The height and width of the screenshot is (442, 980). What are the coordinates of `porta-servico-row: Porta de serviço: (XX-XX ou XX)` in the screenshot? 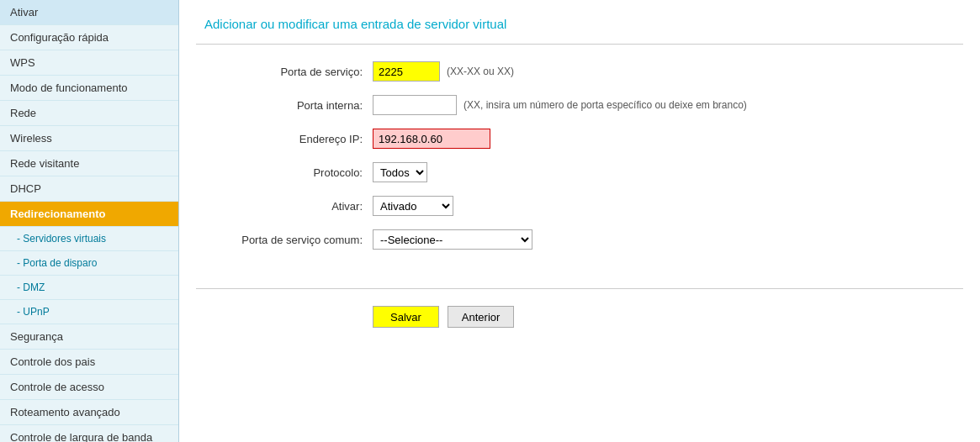 It's located at (580, 71).